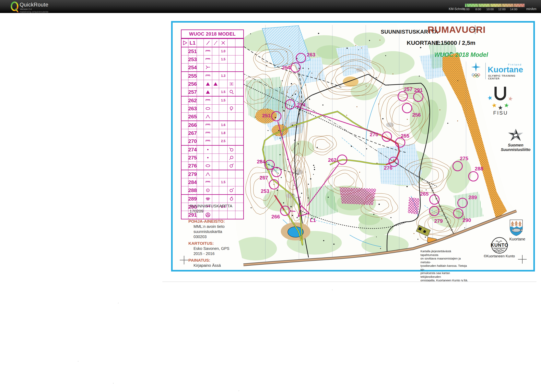 The width and height of the screenshot is (541, 392). What do you see at coordinates (193, 174) in the screenshot?
I see `control-code: 279` at bounding box center [193, 174].